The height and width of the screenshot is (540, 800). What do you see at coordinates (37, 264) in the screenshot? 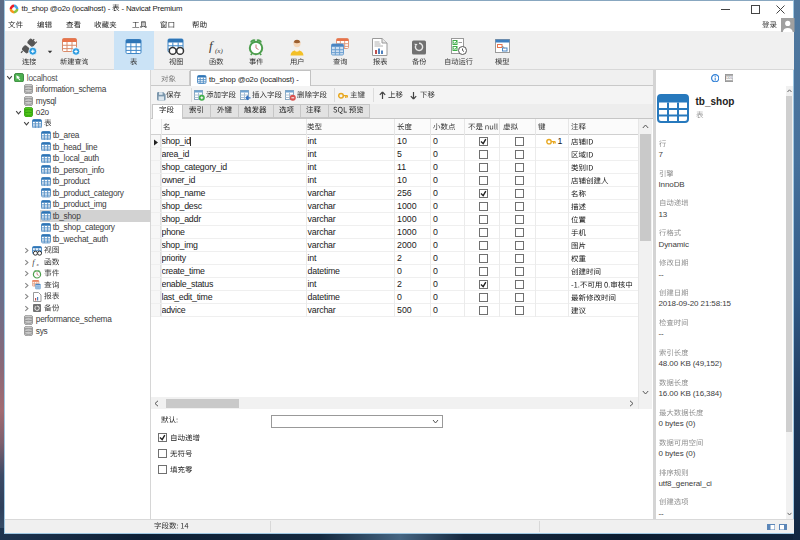
I see `svg-text: x` at bounding box center [37, 264].